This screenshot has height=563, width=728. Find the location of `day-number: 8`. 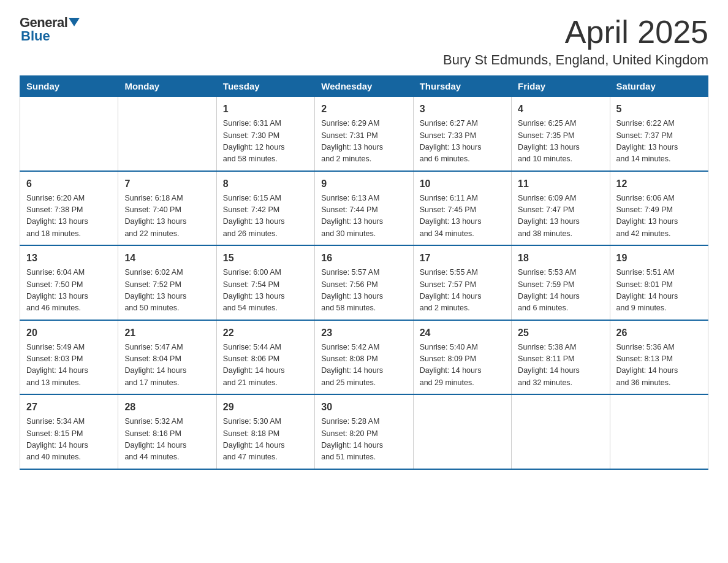

day-number: 8 is located at coordinates (266, 184).